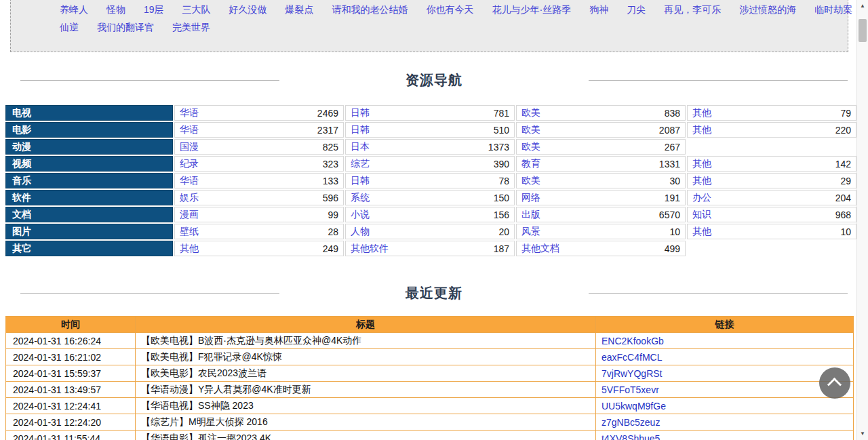  I want to click on scrollbar-thumb, so click(863, 31).